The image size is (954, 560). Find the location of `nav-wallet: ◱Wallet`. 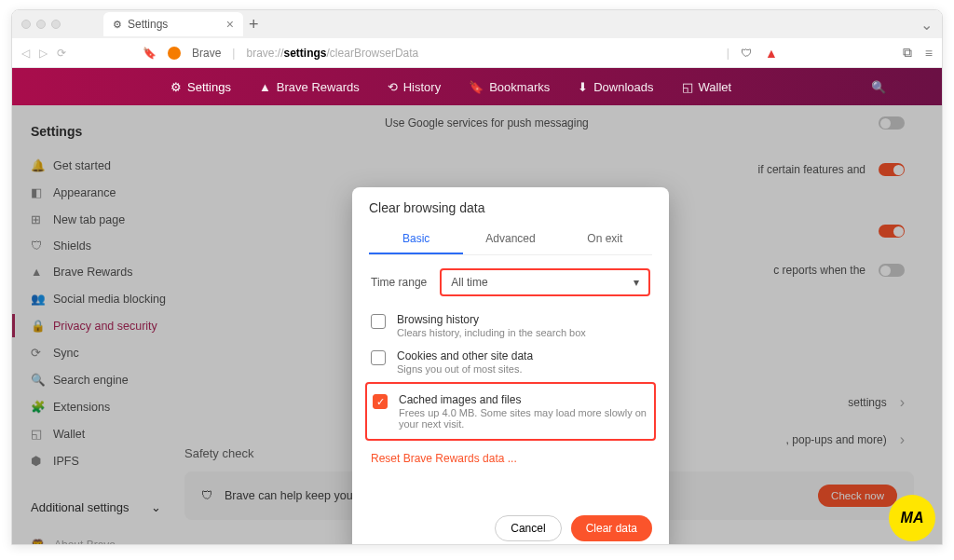

nav-wallet: ◱Wallet is located at coordinates (707, 88).